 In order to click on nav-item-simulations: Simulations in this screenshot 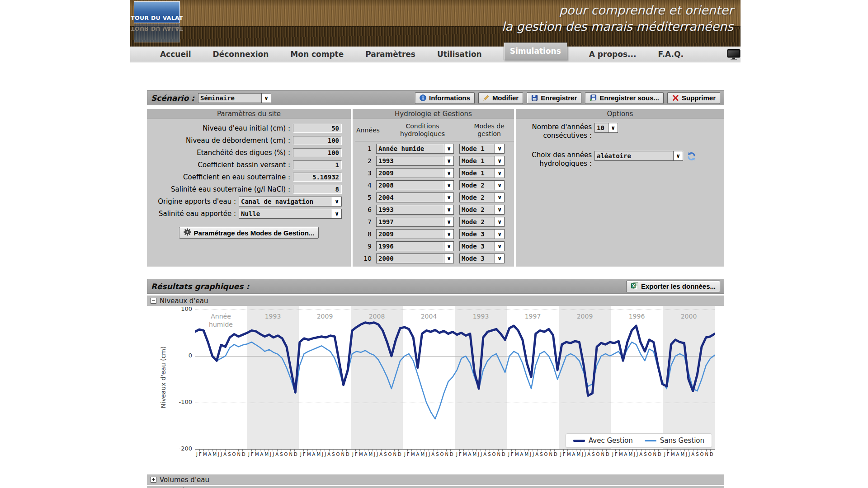, I will do `click(535, 52)`.